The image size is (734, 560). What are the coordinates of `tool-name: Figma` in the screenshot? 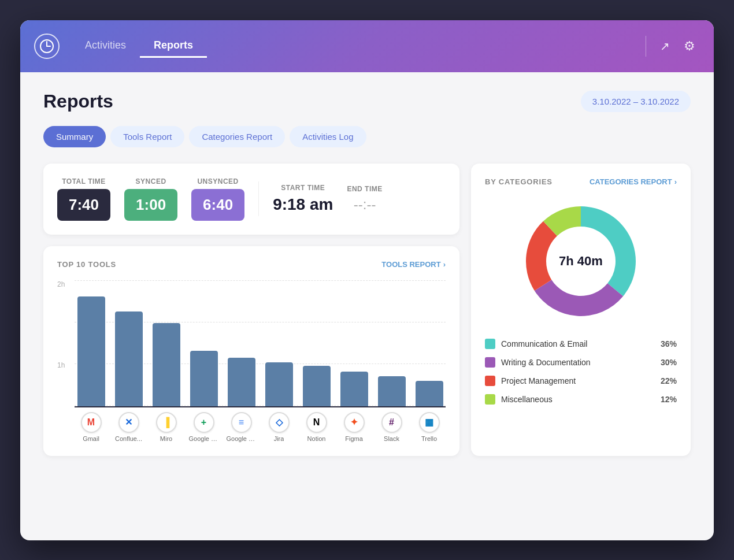 It's located at (354, 439).